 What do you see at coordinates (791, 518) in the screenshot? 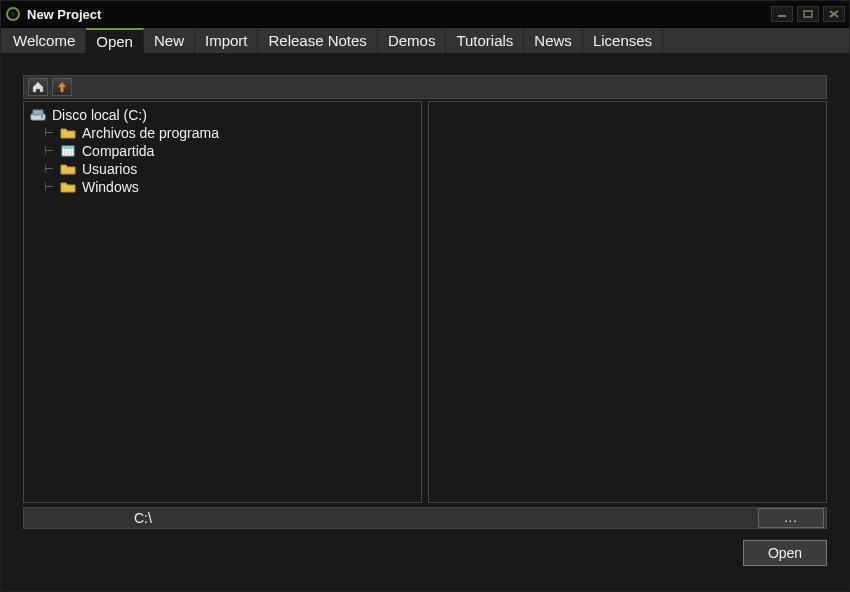
I see `browse-button: ...` at bounding box center [791, 518].